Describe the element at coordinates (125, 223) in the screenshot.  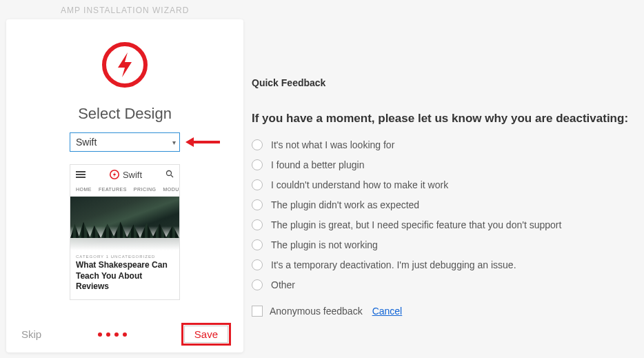
I see `preview-image` at that location.